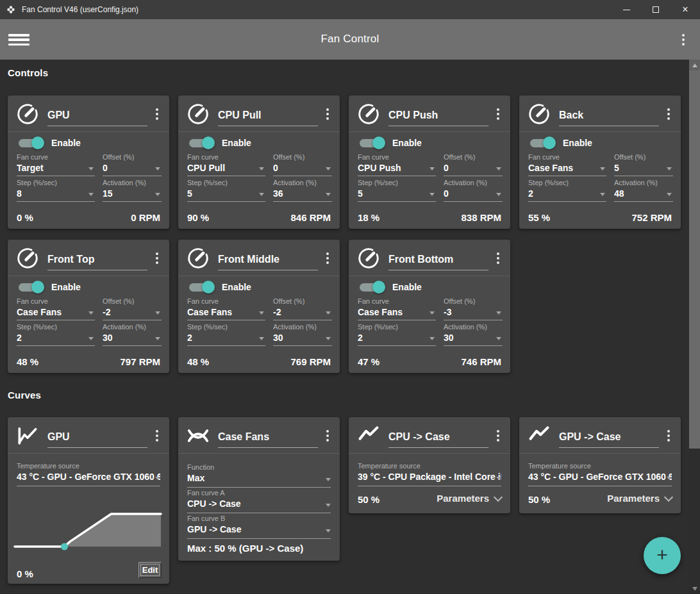  What do you see at coordinates (429, 465) in the screenshot?
I see `curve-card-cpu-to-case: CPU -> Case Temperature source 39 °C - C…` at bounding box center [429, 465].